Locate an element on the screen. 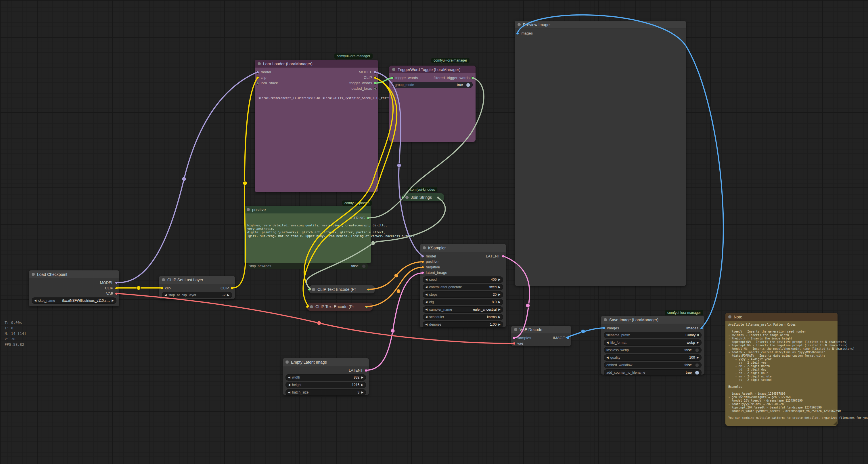  vae-input-port is located at coordinates (514, 343).